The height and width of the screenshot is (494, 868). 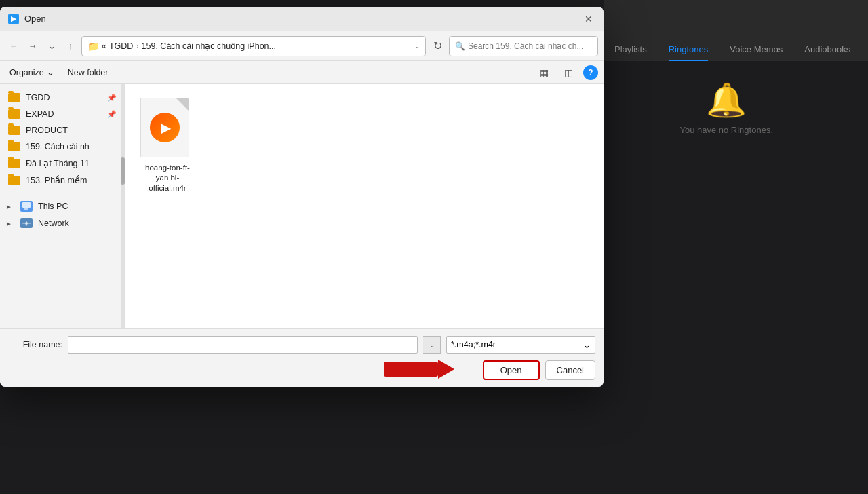 What do you see at coordinates (62, 163) in the screenshot?
I see `sidebar-item-dalat: Đà Lạt Tháng 11` at bounding box center [62, 163].